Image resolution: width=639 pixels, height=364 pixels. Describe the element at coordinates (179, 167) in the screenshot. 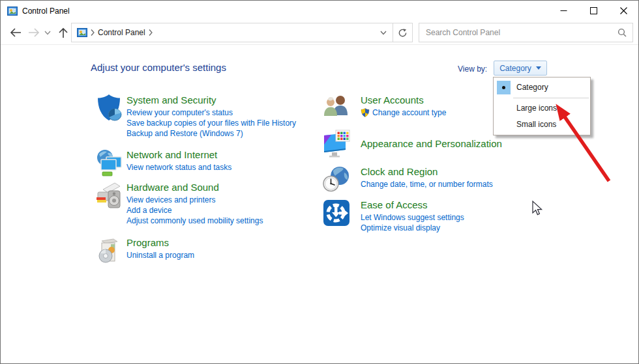

I see `link-network-status: View network status and tasks` at that location.